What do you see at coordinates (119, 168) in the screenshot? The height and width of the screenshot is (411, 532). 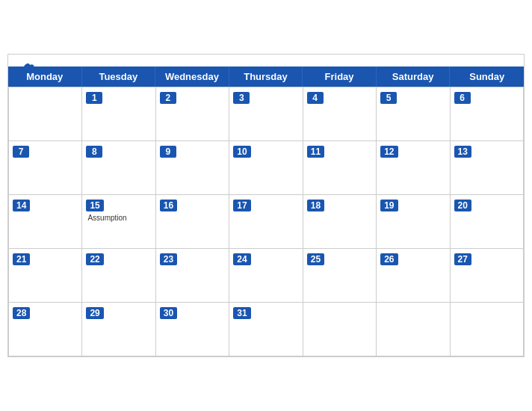 I see `day-cell: 8` at bounding box center [119, 168].